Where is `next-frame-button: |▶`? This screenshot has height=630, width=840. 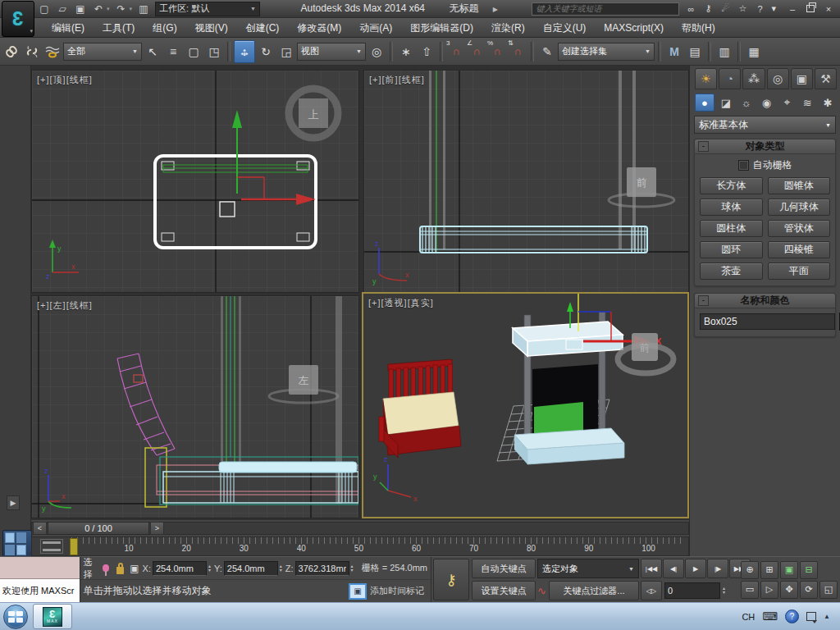 next-frame-button: |▶ is located at coordinates (718, 568).